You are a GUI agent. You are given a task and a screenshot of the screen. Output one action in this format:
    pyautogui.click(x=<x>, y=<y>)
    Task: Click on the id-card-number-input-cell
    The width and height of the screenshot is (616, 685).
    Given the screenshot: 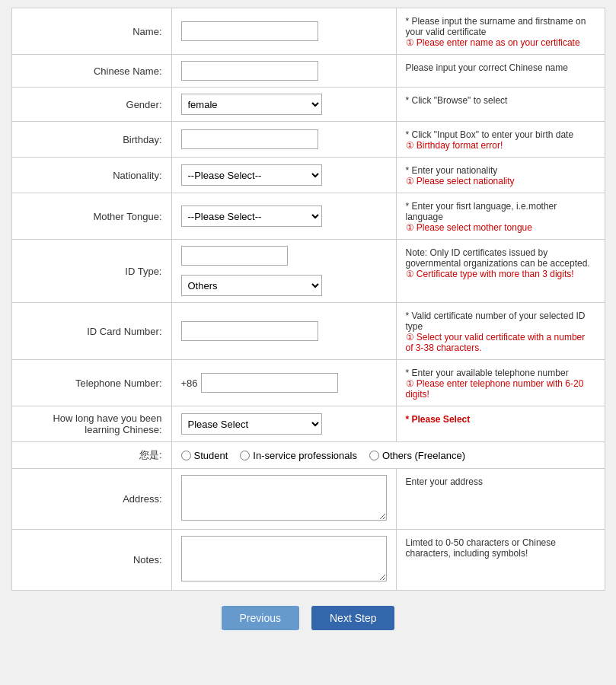 What is the action you would take?
    pyautogui.click(x=283, y=332)
    